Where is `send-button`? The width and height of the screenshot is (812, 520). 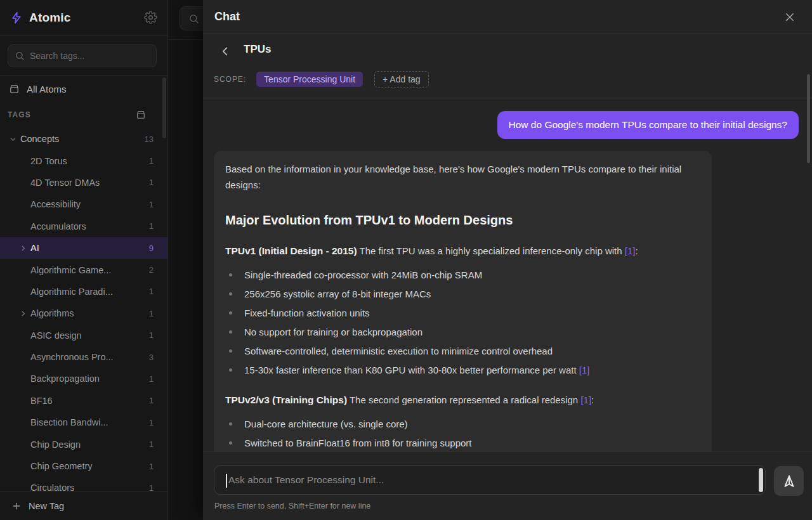
send-button is located at coordinates (789, 481).